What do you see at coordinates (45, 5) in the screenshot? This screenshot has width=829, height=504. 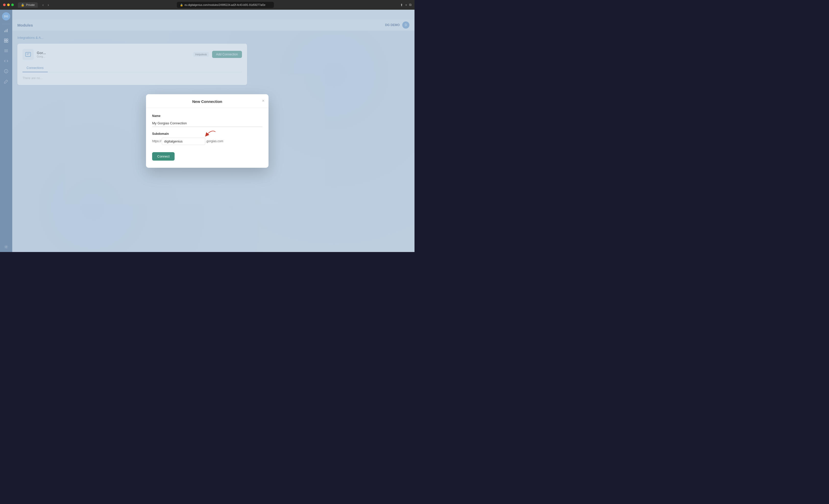 I see `nav-buttons: ‹ ›` at bounding box center [45, 5].